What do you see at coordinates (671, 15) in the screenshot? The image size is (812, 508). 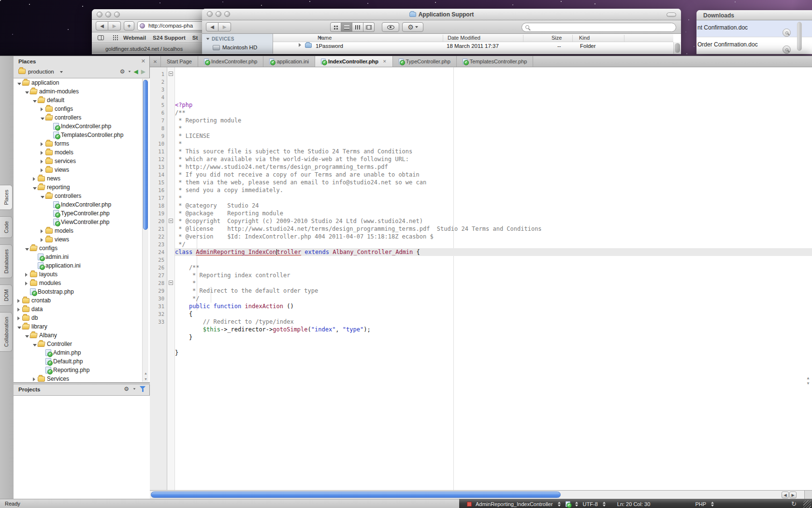 I see `toolbar-toggle-button` at bounding box center [671, 15].